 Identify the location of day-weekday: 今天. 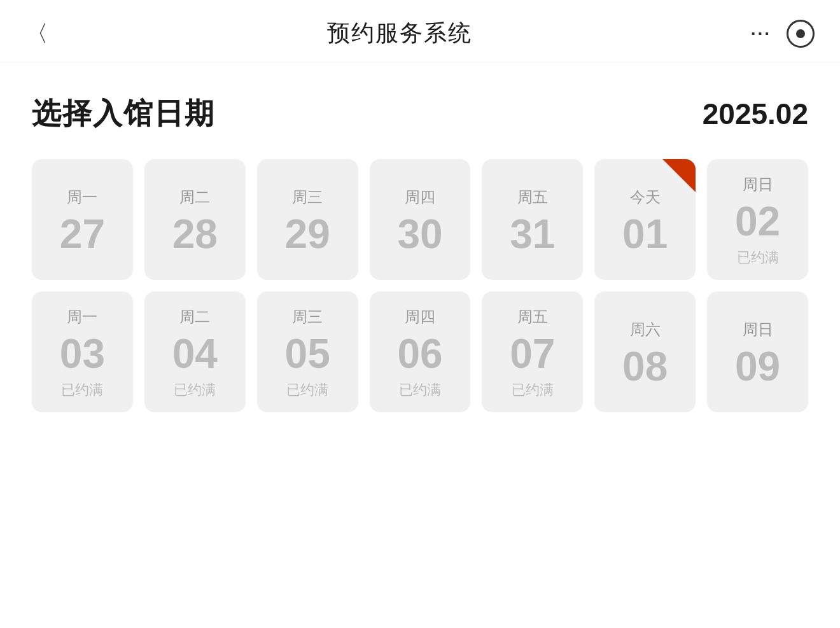
(645, 197).